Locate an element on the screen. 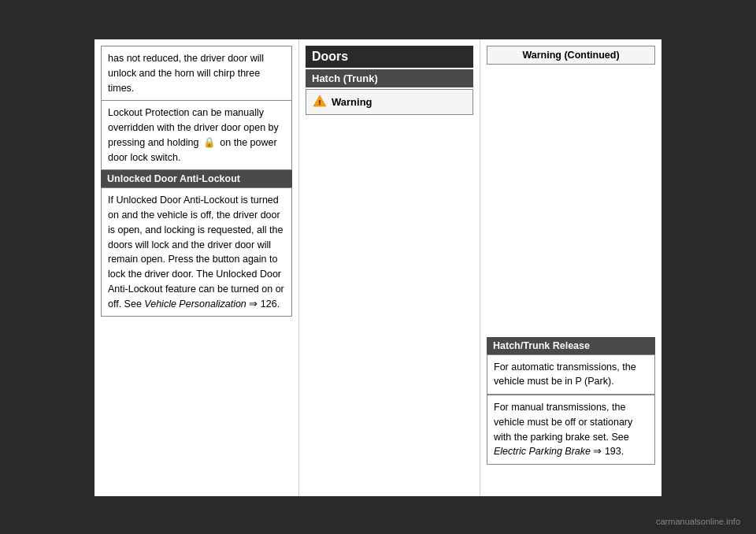  block3-suffix: ⇒ 126. is located at coordinates (263, 304).